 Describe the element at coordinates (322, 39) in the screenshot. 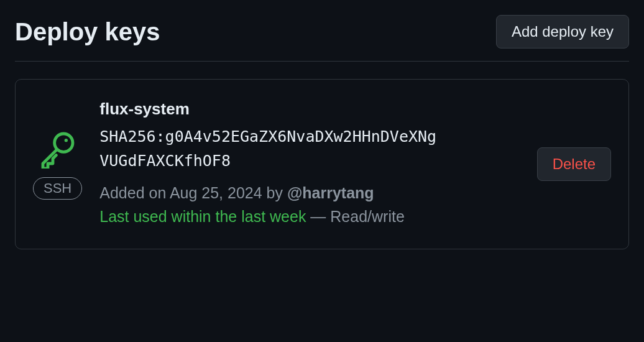

I see `page-header: Deploy keys Add deploy key` at that location.